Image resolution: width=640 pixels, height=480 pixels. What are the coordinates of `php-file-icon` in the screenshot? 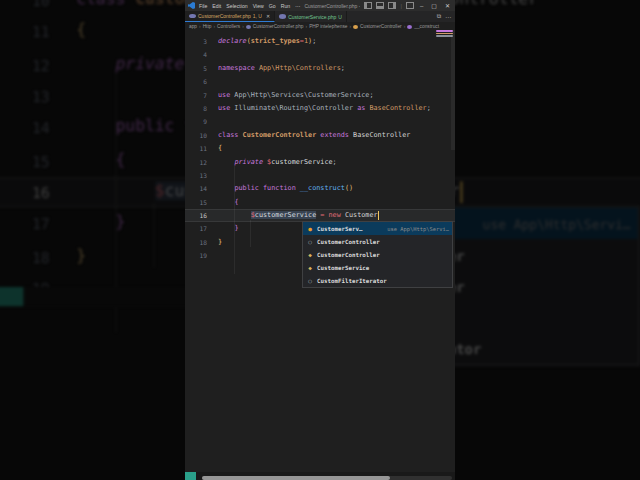 It's located at (192, 16).